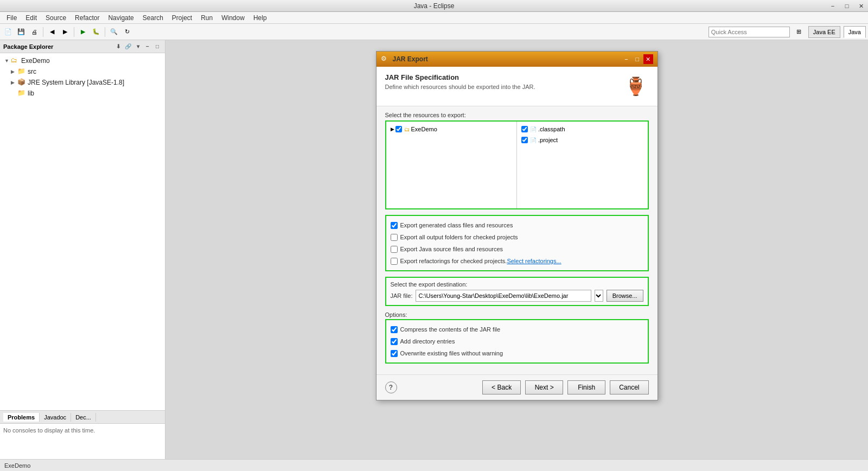 The height and width of the screenshot is (471, 868). I want to click on select-refactorings-link: Select refactorings..., so click(534, 261).